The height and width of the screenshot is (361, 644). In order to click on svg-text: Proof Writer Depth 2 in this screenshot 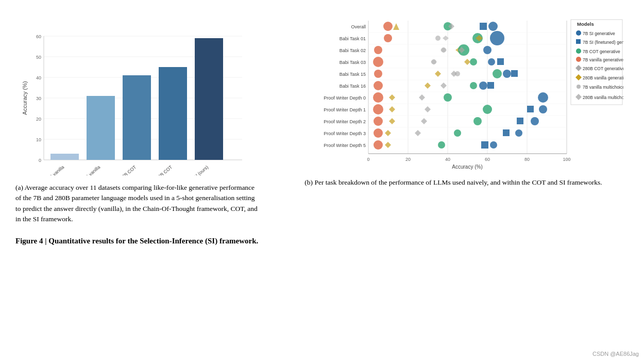, I will do `click(345, 122)`.